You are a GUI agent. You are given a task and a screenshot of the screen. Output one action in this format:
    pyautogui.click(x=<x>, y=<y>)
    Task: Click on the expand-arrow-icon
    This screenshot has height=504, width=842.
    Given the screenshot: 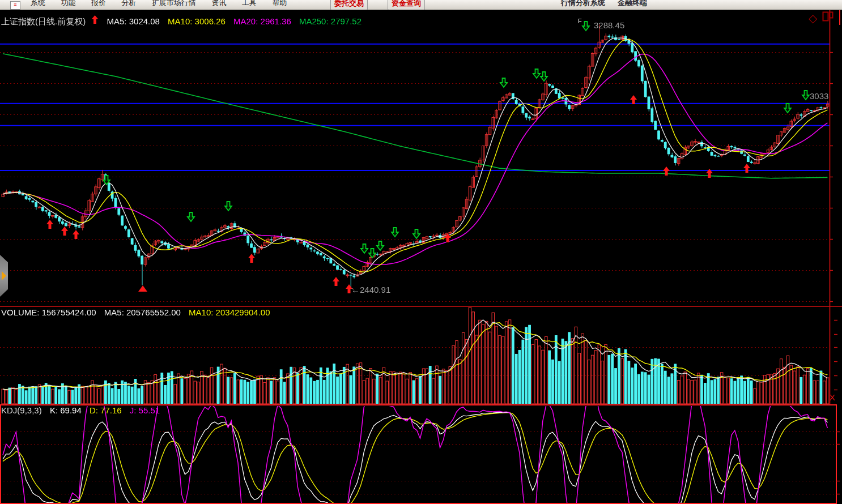 What is the action you would take?
    pyautogui.click(x=4, y=276)
    